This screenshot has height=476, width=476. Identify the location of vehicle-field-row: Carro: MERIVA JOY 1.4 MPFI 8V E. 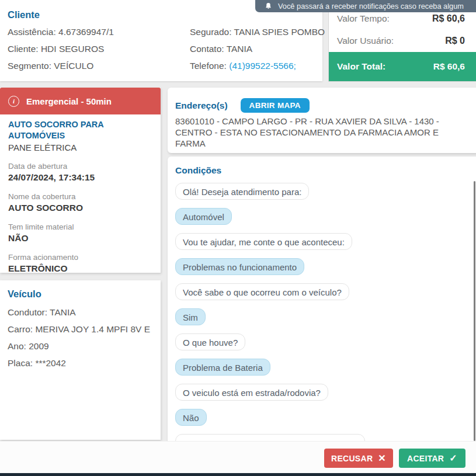
(79, 329).